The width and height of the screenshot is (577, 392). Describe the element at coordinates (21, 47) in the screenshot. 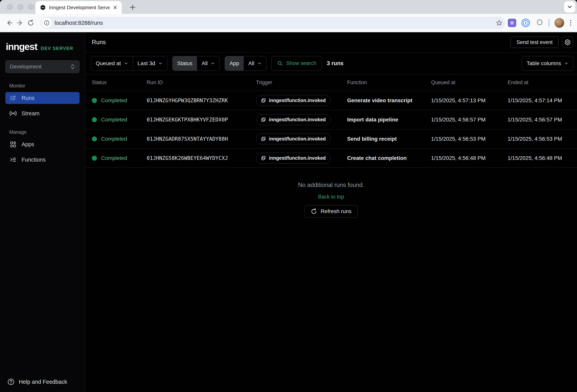

I see `inngest-logo: inngest` at that location.